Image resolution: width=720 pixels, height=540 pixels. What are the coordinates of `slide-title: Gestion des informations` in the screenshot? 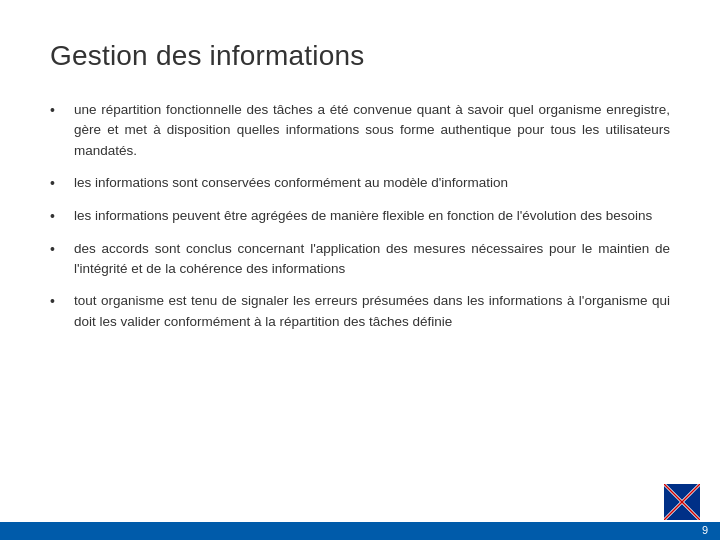 It's located at (360, 56).